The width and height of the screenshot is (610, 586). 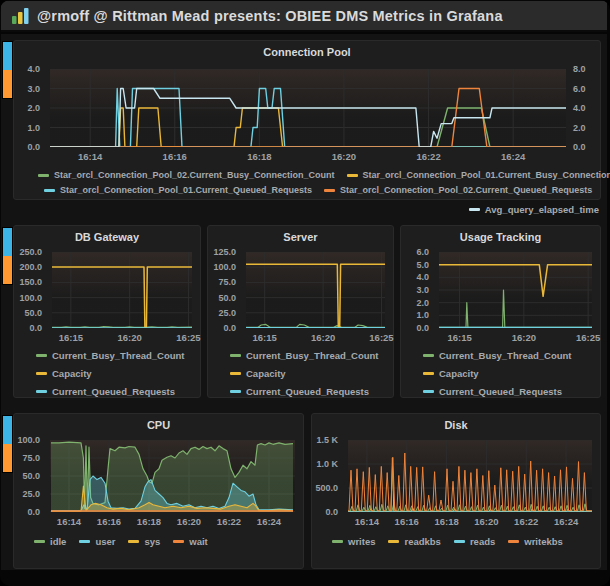 I want to click on disk-xtick-16:20: 16:20, so click(x=486, y=522).